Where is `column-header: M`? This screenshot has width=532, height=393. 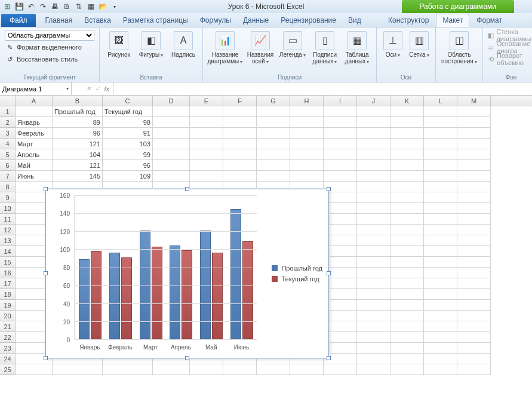 column-header: M is located at coordinates (474, 100).